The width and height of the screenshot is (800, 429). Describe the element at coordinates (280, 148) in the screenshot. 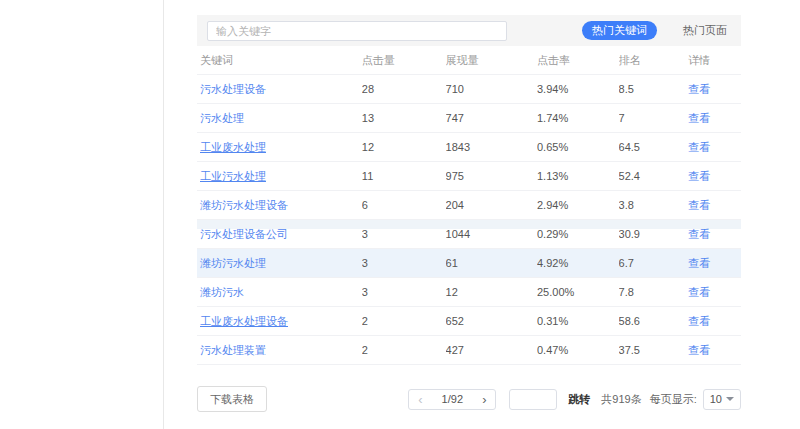

I see `keyword-link: 工业废水处理` at that location.